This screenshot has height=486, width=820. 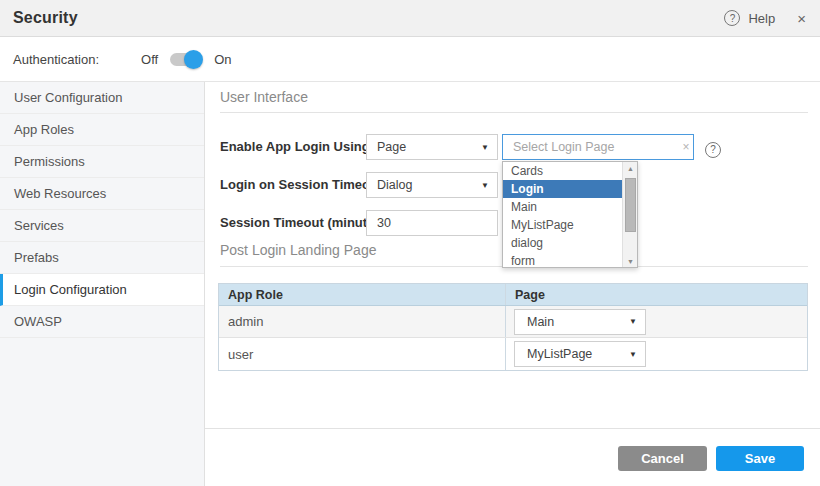 What do you see at coordinates (662, 458) in the screenshot?
I see `cancel-button: Cancel` at bounding box center [662, 458].